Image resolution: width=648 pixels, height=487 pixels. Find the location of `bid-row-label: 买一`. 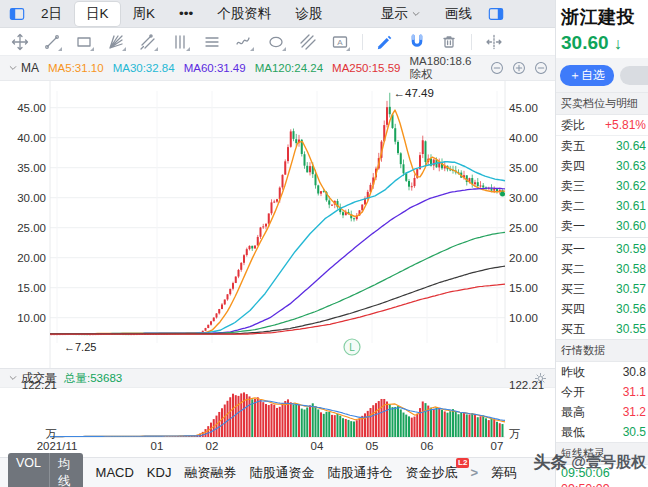

bid-row-label: 买一 is located at coordinates (573, 250).